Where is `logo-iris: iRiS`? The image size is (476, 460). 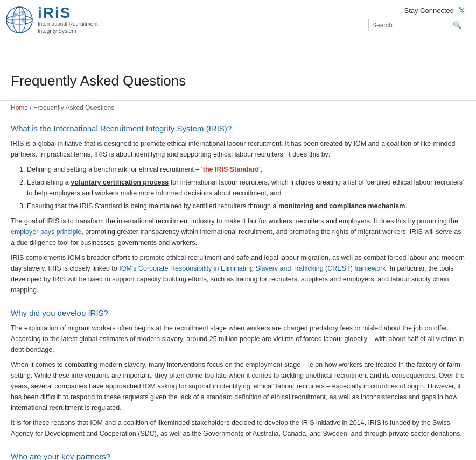 logo-iris: iRiS is located at coordinates (68, 13).